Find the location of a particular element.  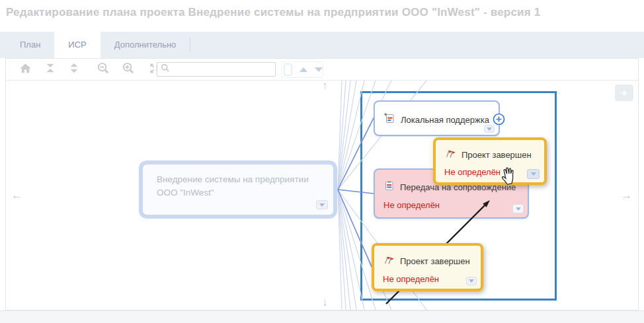

find-next-button is located at coordinates (319, 70).